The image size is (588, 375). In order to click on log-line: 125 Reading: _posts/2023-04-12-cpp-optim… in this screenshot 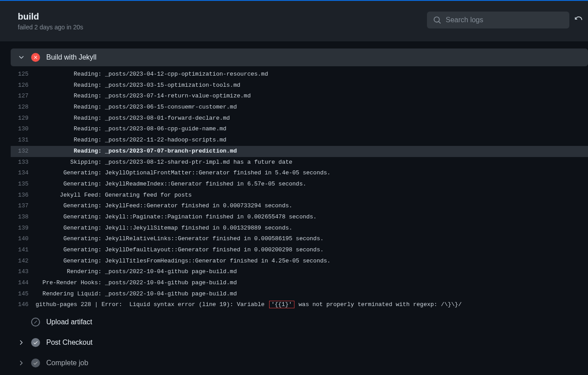, I will do `click(299, 75)`.